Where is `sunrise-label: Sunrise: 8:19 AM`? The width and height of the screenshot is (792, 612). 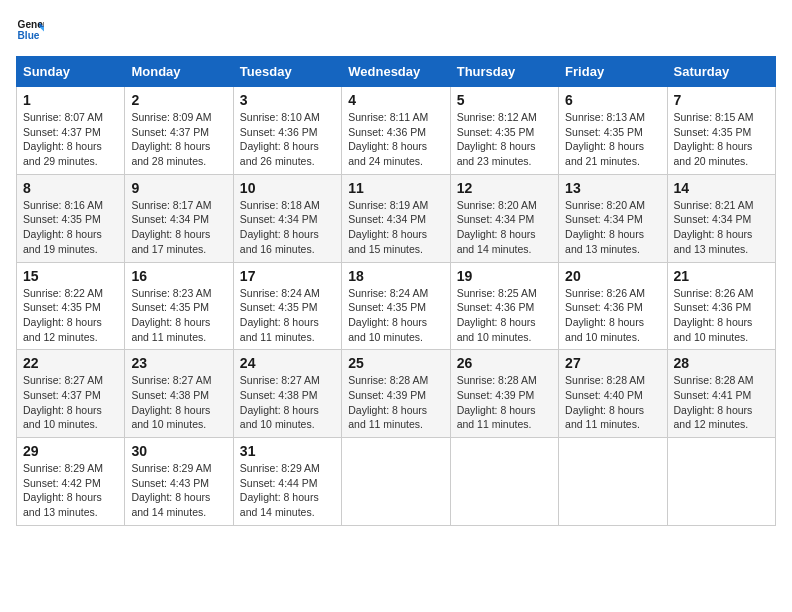
sunrise-label: Sunrise: 8:19 AM is located at coordinates (388, 205).